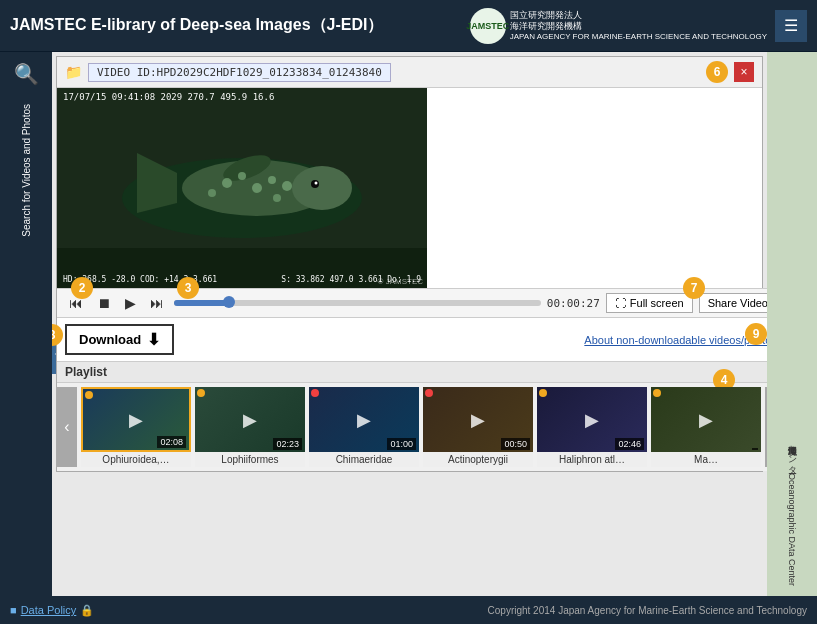  Describe the element at coordinates (792, 530) in the screenshot. I see `right-sidebar-line2: Oceanographic DAta Center` at that location.